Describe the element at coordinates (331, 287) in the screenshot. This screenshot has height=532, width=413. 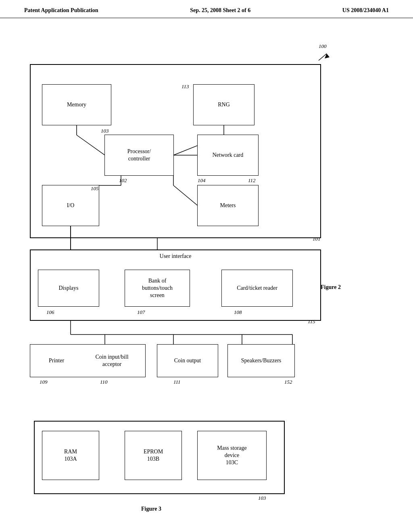
I see `figure2-label: Figure 2` at that location.